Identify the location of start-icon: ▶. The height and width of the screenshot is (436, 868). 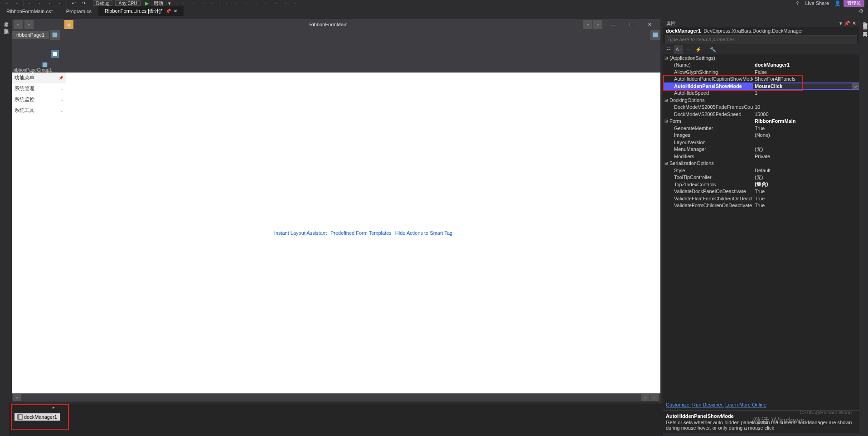
(147, 3).